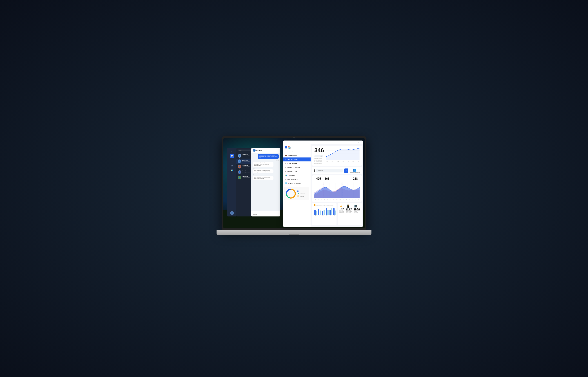 This screenshot has height=377, width=588. Describe the element at coordinates (301, 191) in the screenshot. I see `donut-item-1: 17 adipiscing` at that location.